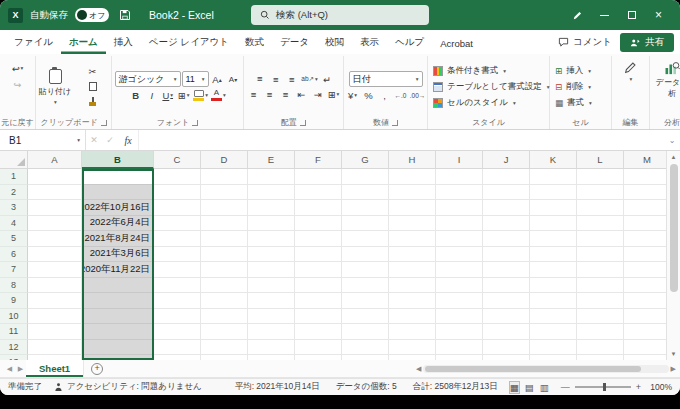 The height and width of the screenshot is (409, 680). What do you see at coordinates (328, 79) in the screenshot?
I see `wrap-text-button: ↵` at bounding box center [328, 79].